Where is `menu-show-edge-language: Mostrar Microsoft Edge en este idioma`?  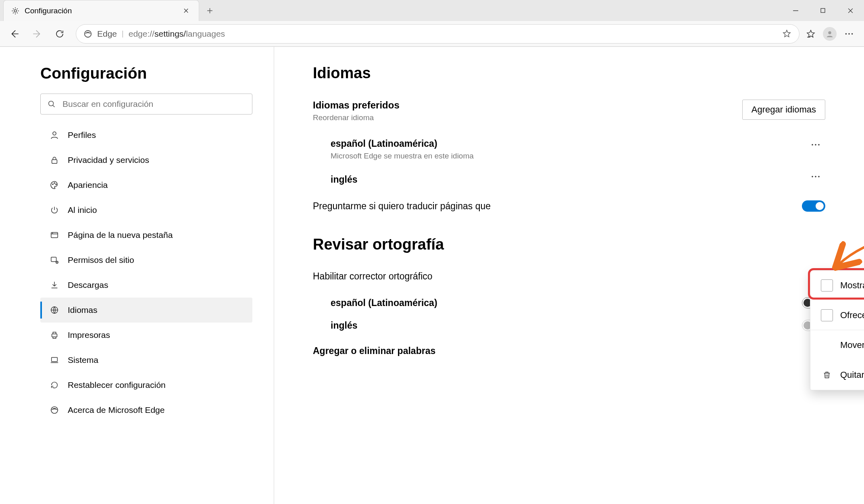
menu-show-edge-language: Mostrar Microsoft Edge en este idioma is located at coordinates (837, 285).